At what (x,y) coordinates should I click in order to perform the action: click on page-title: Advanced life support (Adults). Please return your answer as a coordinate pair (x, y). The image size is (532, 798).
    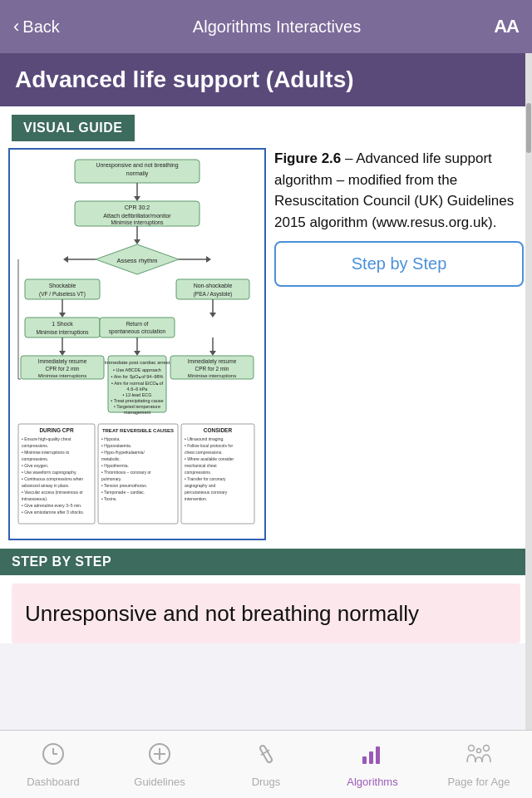
    Looking at the image, I should click on (266, 80).